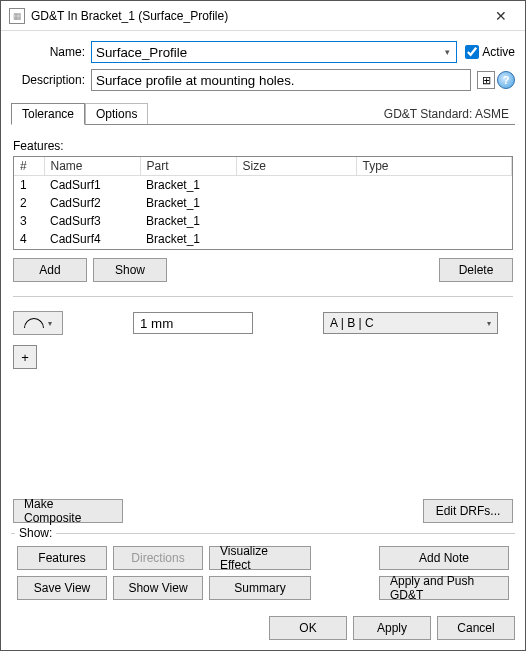 This screenshot has width=526, height=651. What do you see at coordinates (29, 166) in the screenshot?
I see `col-header-index: #` at bounding box center [29, 166].